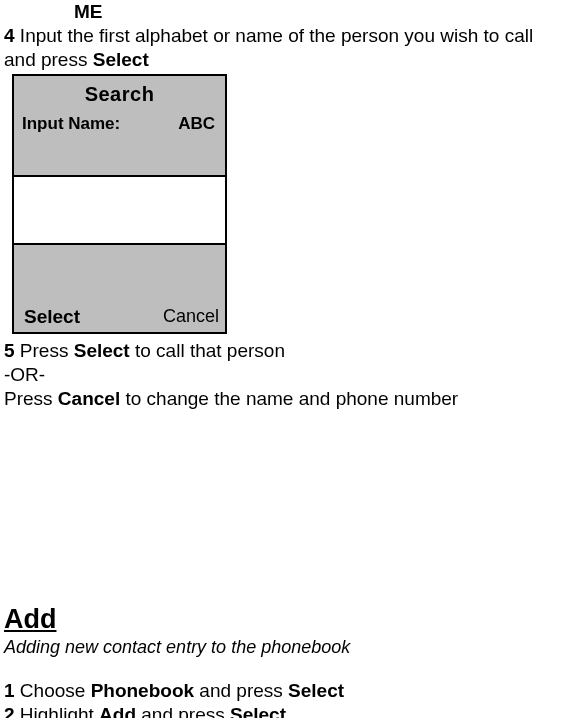 The image size is (562, 718). What do you see at coordinates (281, 399) in the screenshot?
I see `step-5b: Press Cancel to change the name and phon…` at bounding box center [281, 399].